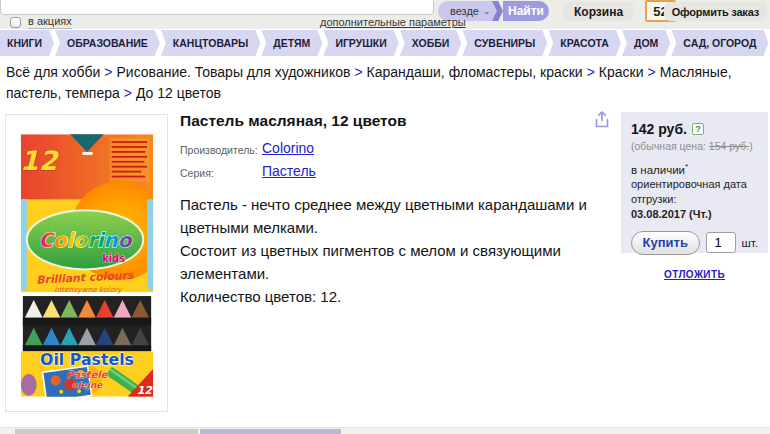 Image resolution: width=770 pixels, height=434 pixels. What do you see at coordinates (666, 243) in the screenshot?
I see `buy-button: Купить` at bounding box center [666, 243].